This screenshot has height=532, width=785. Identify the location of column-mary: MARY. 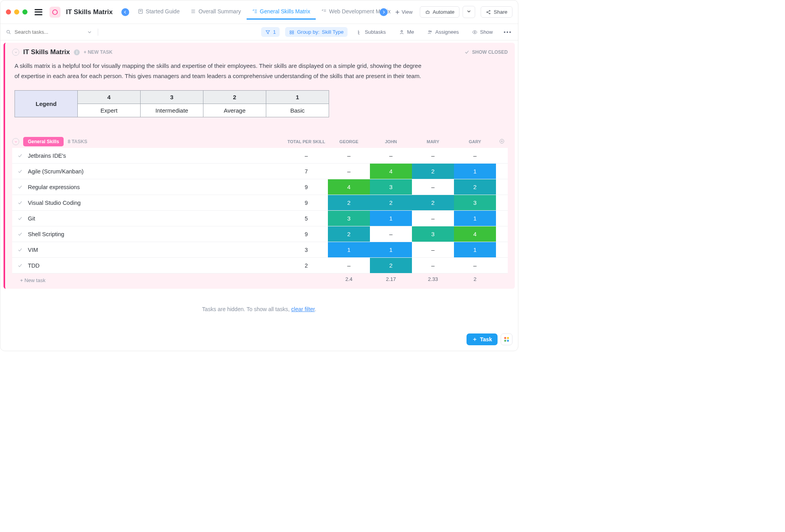
(433, 142).